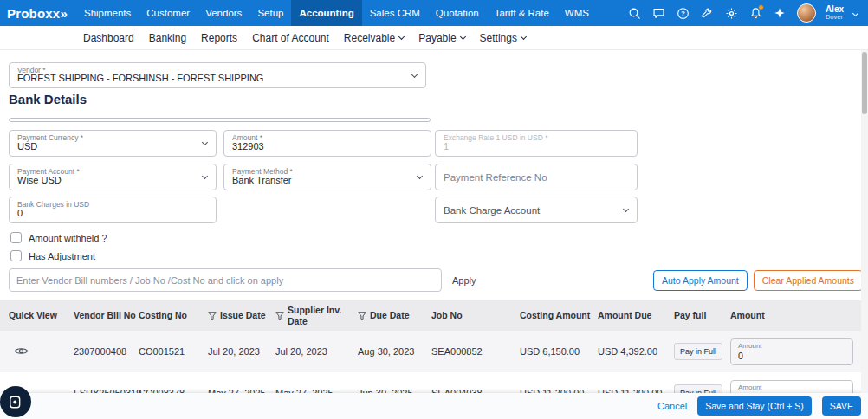  Describe the element at coordinates (53, 256) in the screenshot. I see `has-adjustment-row: Has Adjustment` at that location.